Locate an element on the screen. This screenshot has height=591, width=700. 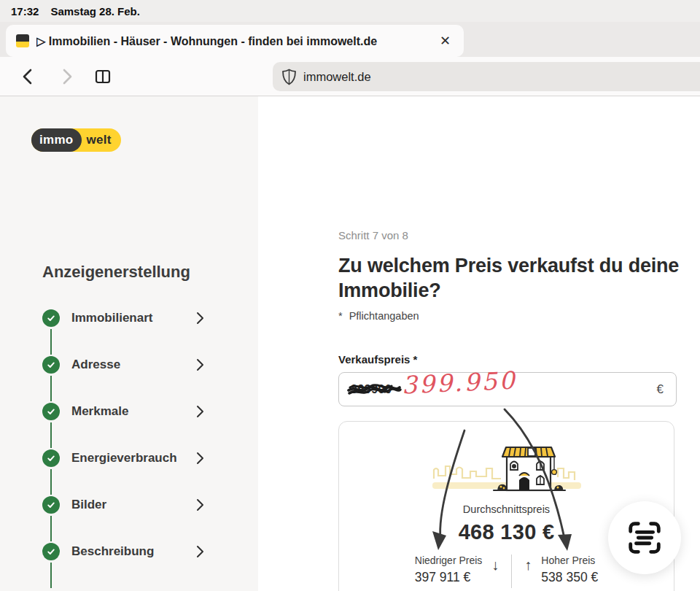
address-bar: immowelt.de is located at coordinates (486, 77).